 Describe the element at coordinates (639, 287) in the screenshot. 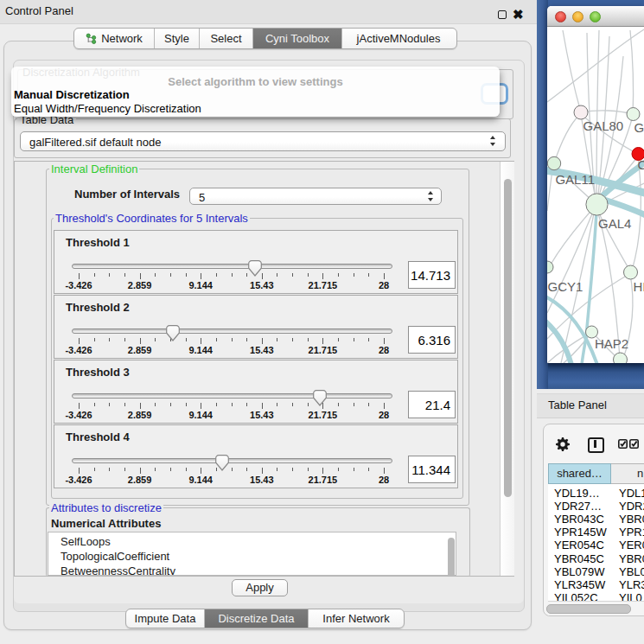

I see `svg-text: HI` at that location.